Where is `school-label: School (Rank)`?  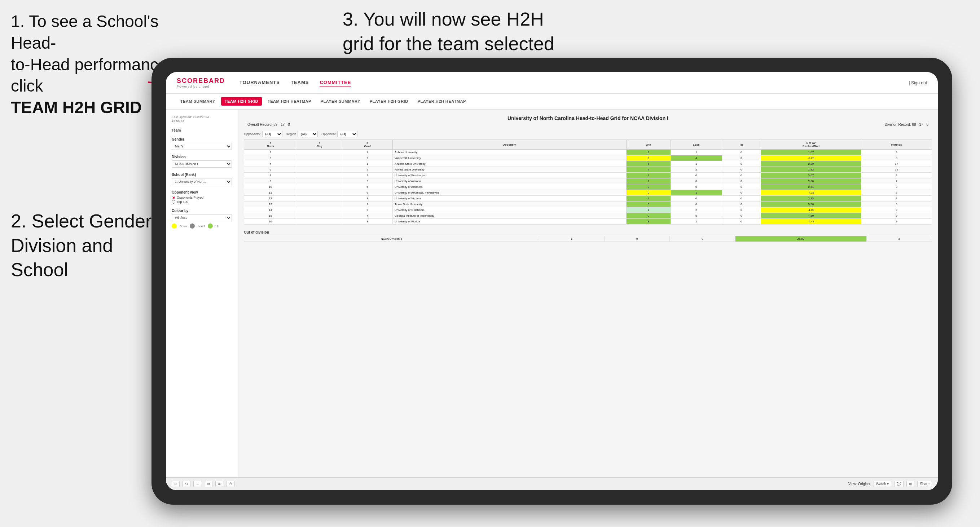
school-label: School (Rank) is located at coordinates (202, 175).